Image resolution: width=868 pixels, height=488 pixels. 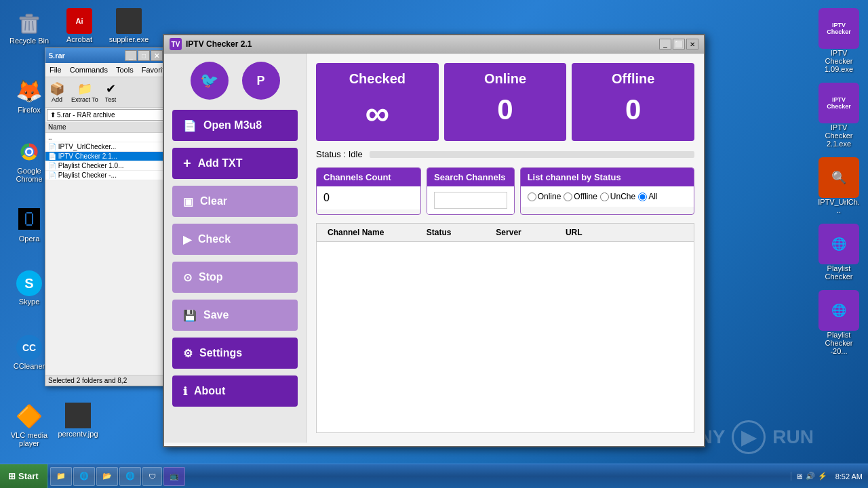 What do you see at coordinates (125, 70) in the screenshot?
I see `winrar-menu-tools: Tools` at bounding box center [125, 70].